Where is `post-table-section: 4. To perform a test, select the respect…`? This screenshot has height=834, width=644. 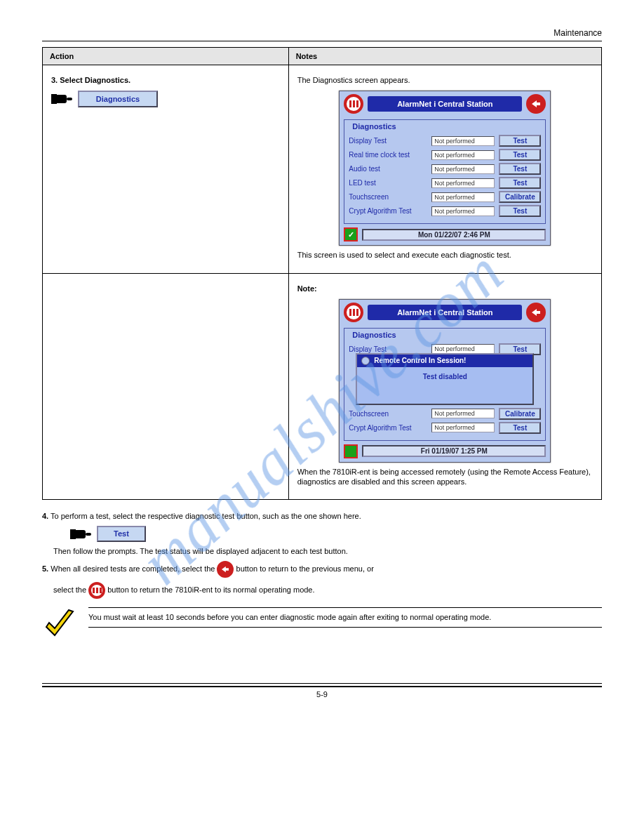
post-table-section: 4. To perform a test, select the respect… is located at coordinates (322, 576).